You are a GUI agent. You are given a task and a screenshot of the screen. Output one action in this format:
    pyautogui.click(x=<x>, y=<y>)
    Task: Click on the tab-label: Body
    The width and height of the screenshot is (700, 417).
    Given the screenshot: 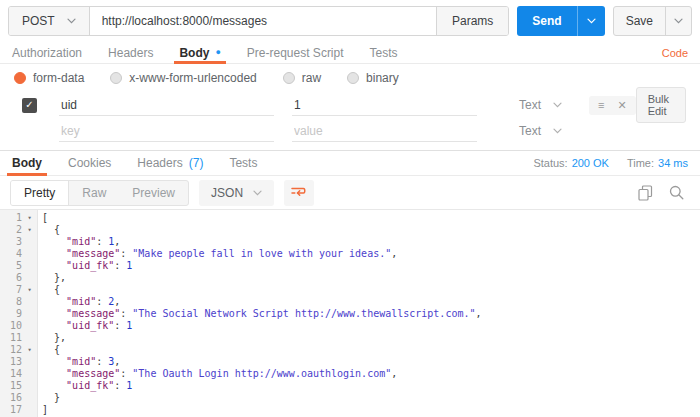 What is the action you would take?
    pyautogui.click(x=194, y=53)
    